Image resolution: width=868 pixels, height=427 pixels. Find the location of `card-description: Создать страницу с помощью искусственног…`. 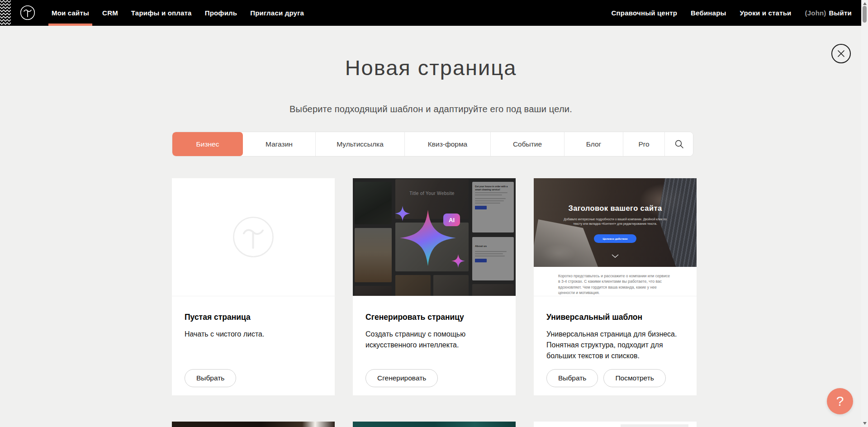

card-description: Создать страницу с помощью искусственног… is located at coordinates (434, 340).